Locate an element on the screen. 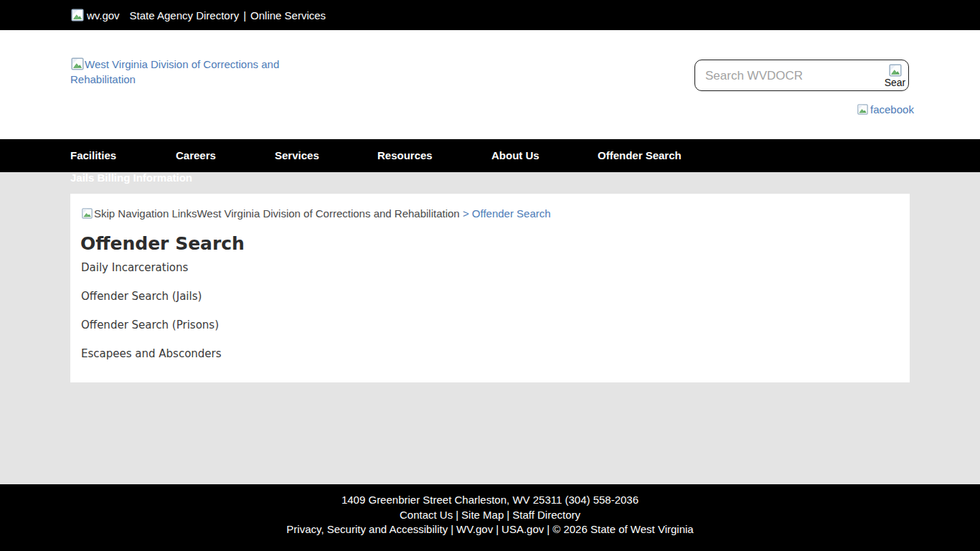  facebook-link-label: facebook is located at coordinates (892, 109).